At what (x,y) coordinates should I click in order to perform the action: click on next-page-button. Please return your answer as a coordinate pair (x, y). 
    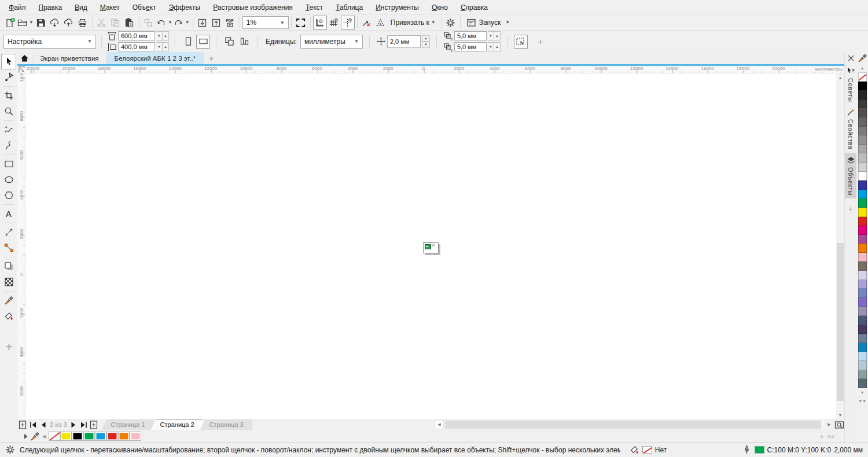
    Looking at the image, I should click on (73, 425).